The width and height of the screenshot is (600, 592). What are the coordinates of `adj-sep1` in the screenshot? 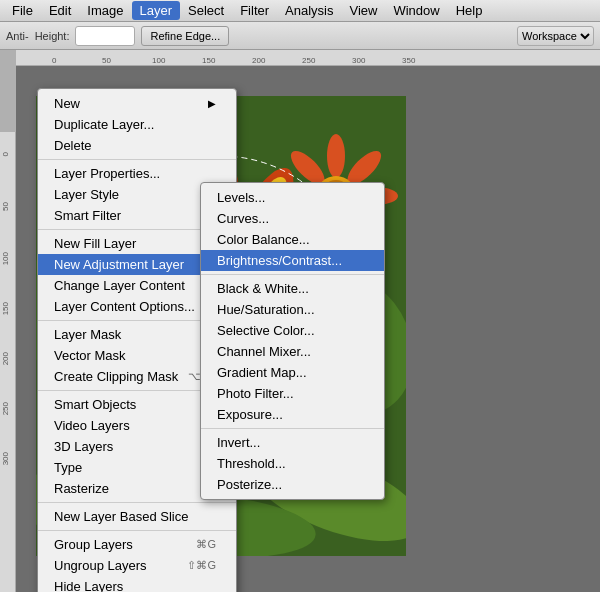 It's located at (292, 274).